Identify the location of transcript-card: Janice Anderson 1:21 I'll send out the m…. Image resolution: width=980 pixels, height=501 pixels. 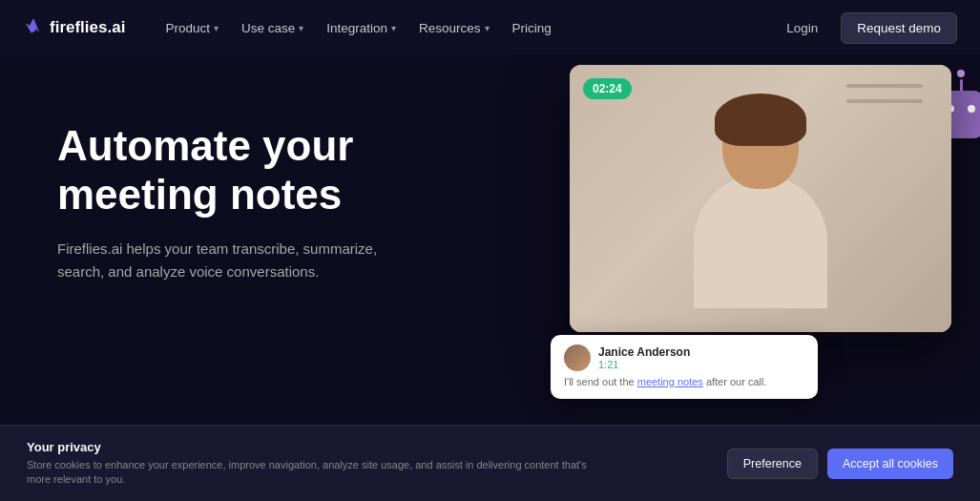
(684, 366).